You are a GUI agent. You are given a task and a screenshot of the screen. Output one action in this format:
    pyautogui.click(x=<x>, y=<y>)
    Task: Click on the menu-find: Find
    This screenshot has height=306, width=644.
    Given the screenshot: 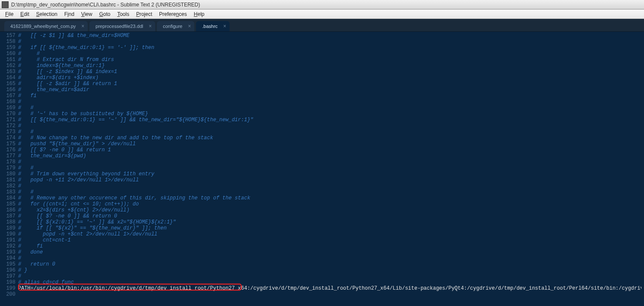 What is the action you would take?
    pyautogui.click(x=69, y=14)
    